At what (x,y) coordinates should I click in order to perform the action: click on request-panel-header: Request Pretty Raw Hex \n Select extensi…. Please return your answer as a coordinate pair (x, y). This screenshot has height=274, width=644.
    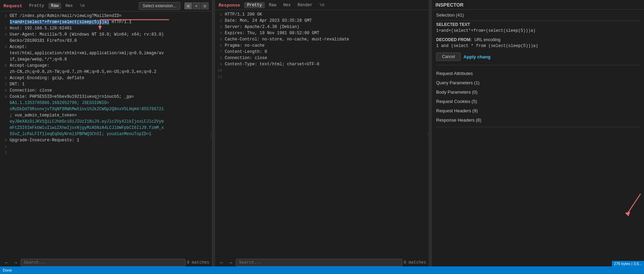
    Looking at the image, I should click on (106, 6).